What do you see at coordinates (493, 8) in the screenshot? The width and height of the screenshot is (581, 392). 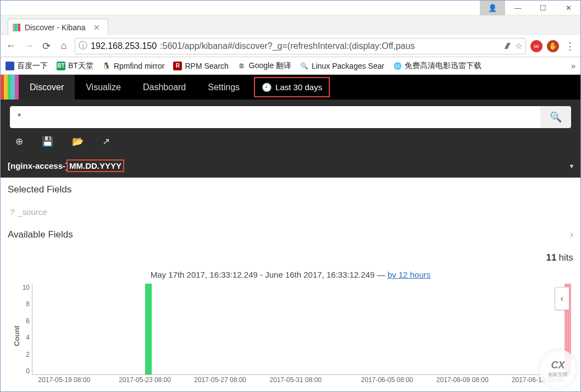 I see `user-icon: 👤` at bounding box center [493, 8].